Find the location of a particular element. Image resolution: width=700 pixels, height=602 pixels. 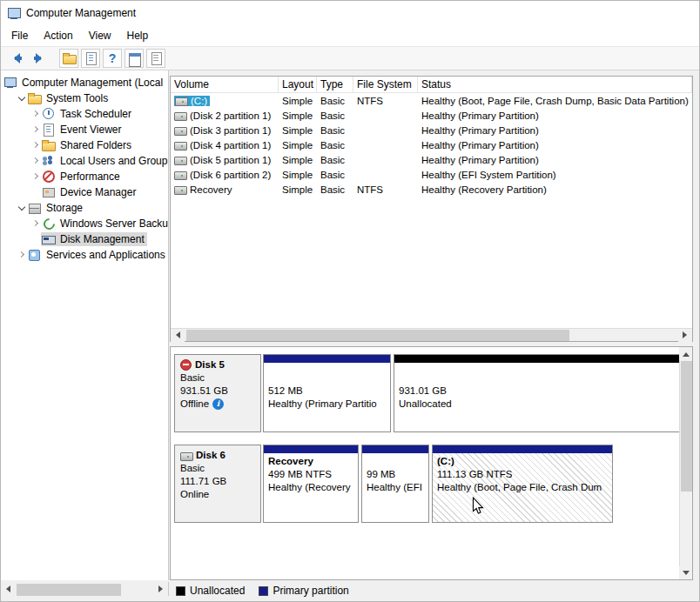

menu-help: Help is located at coordinates (138, 36).